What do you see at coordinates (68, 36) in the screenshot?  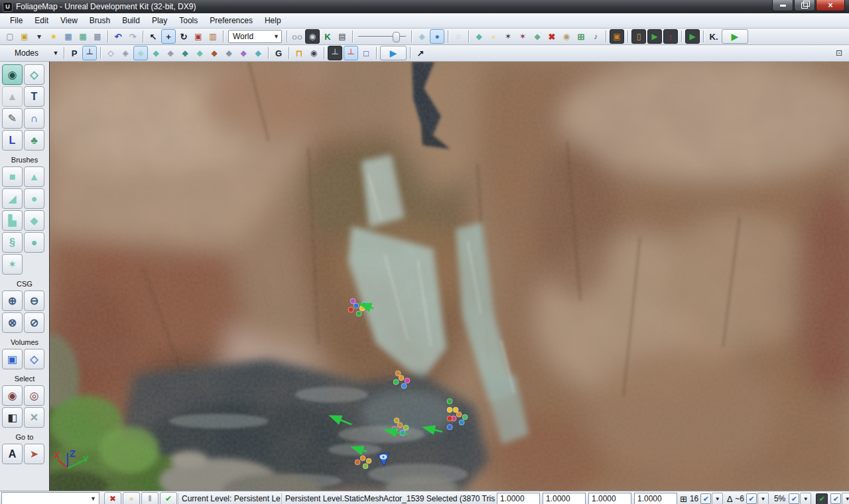 I see `save-icon: ▦` at bounding box center [68, 36].